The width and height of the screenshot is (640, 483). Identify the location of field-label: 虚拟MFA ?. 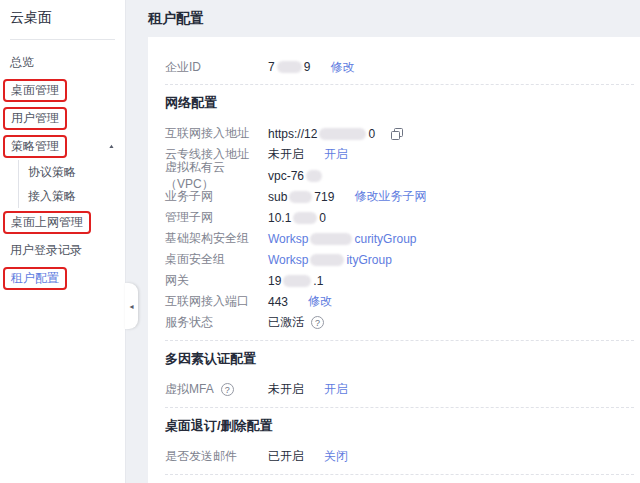
(216, 390).